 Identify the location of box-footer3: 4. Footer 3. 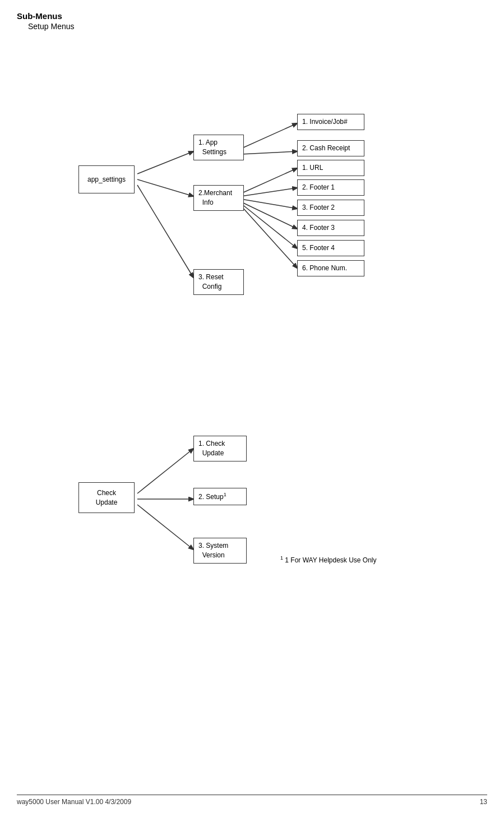
(331, 228).